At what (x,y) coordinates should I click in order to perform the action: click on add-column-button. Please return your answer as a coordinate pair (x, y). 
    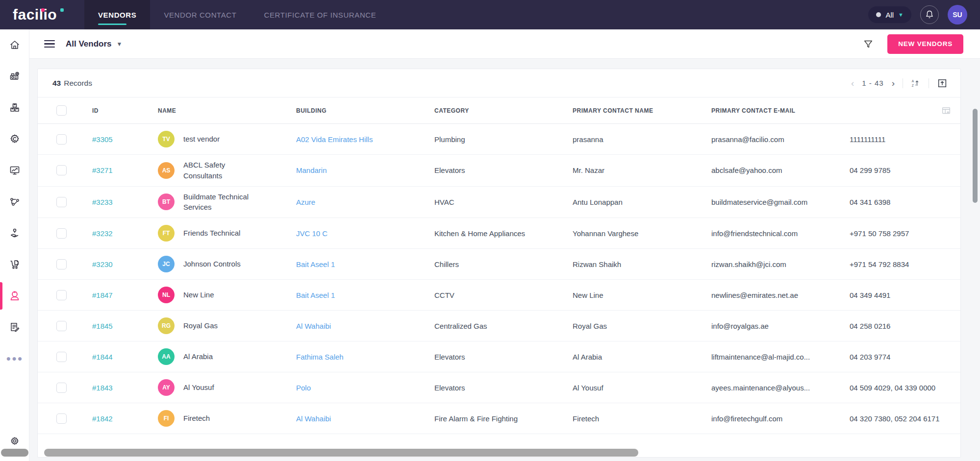
    Looking at the image, I should click on (946, 112).